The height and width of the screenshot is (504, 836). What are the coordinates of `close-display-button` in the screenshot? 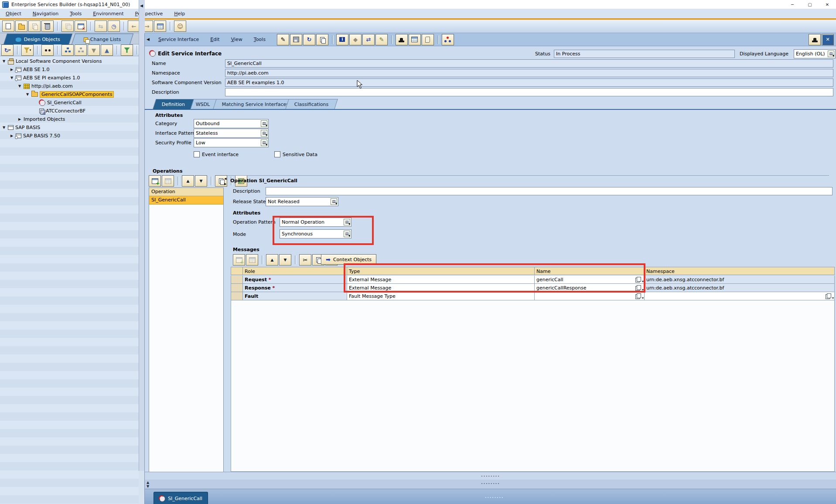 It's located at (81, 26).